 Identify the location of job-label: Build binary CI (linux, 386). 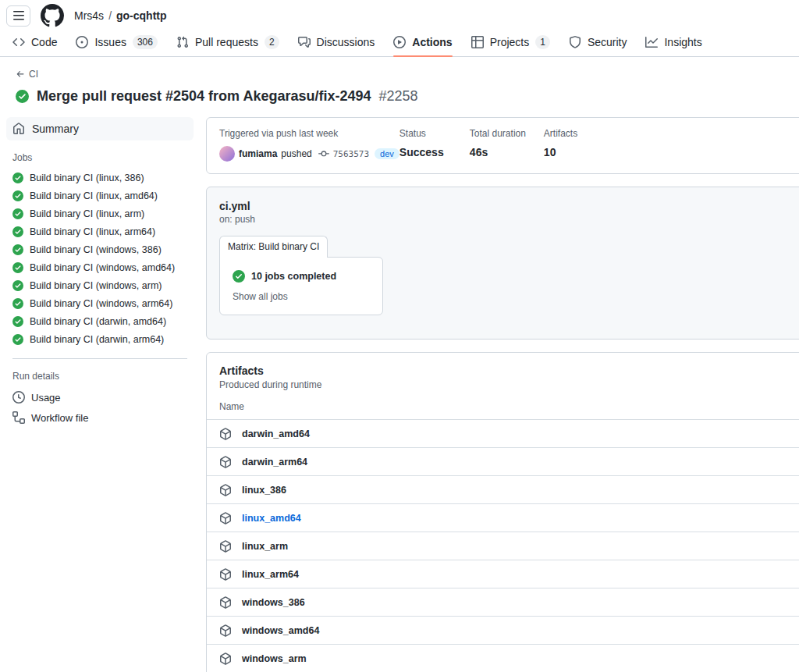
(87, 178).